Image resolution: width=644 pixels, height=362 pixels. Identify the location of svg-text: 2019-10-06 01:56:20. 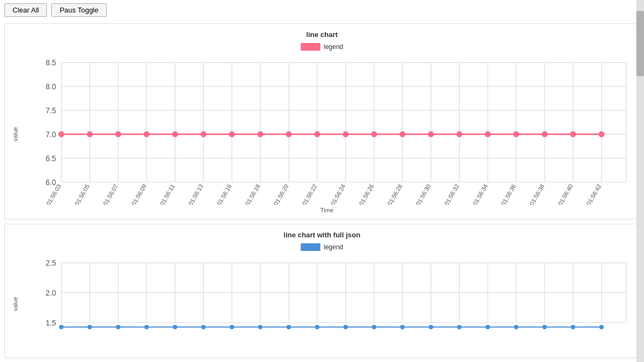
(272, 194).